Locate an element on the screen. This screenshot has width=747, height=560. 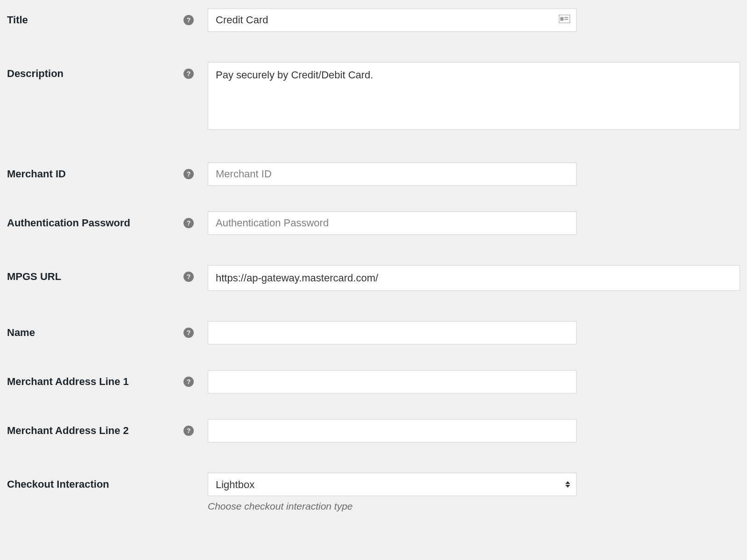
addr2-label: Merchant Address Line 2 is located at coordinates (95, 431).